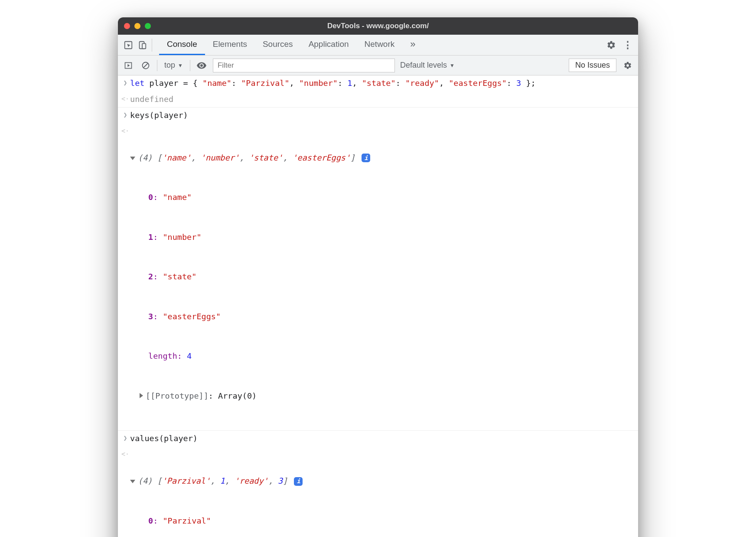  I want to click on console-output-row: <· undefined, so click(378, 100).